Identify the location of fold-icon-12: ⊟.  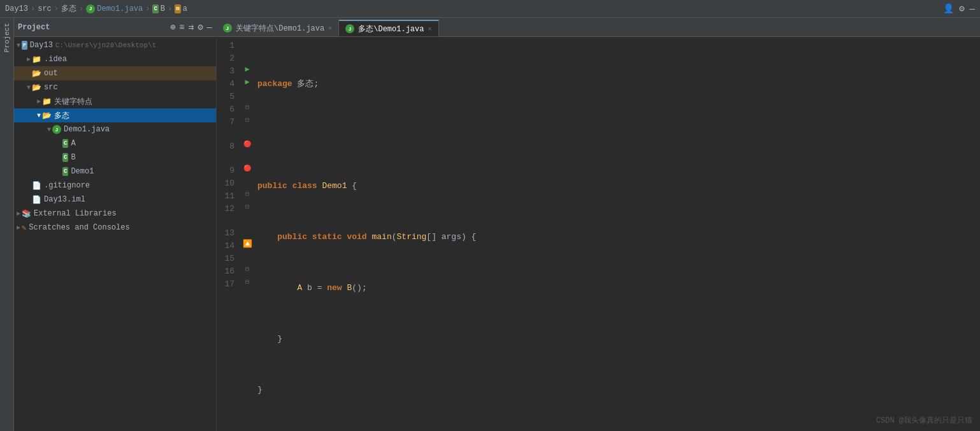
(247, 207).